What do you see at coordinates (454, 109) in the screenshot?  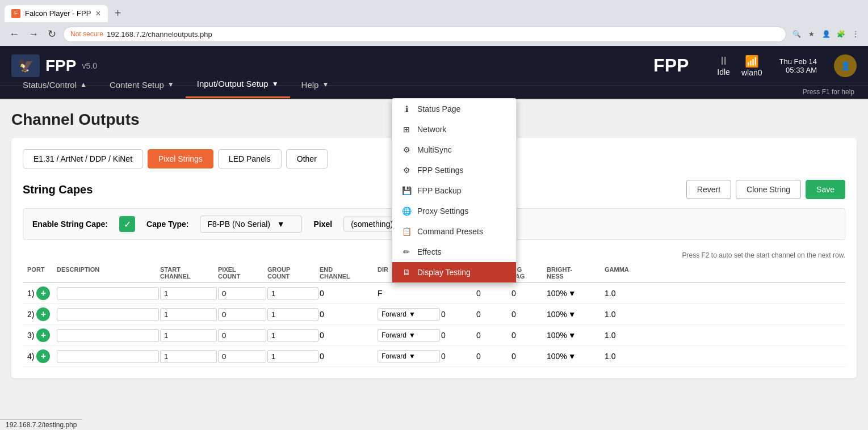 I see `dropdown-status-page: ℹ Status Page` at bounding box center [454, 109].